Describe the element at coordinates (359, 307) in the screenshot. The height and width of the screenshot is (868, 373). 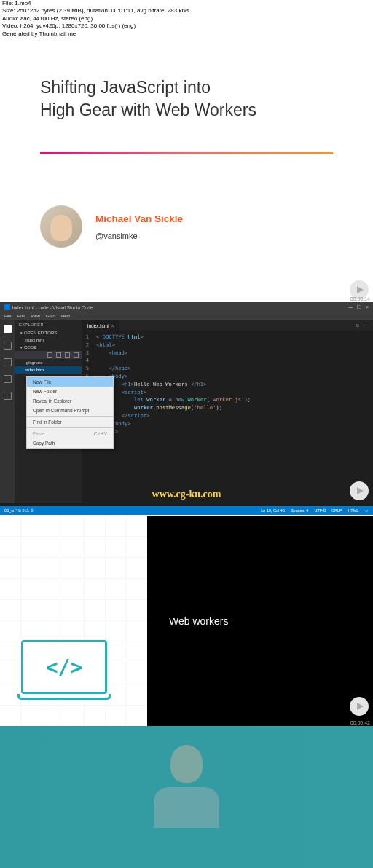
I see `maximize-icon: ☐` at that location.